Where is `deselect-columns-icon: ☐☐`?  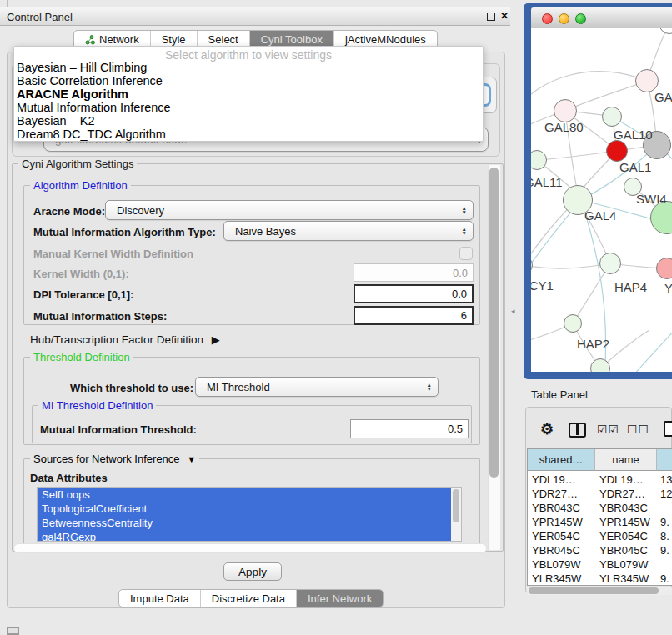 deselect-columns-icon: ☐☐ is located at coordinates (639, 429).